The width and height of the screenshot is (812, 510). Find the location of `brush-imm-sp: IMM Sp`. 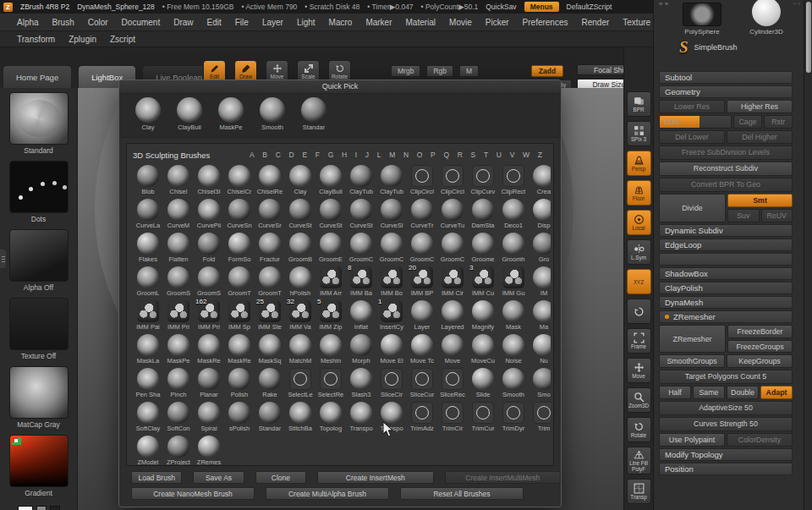

brush-imm-sp: IMM Sp is located at coordinates (239, 316).